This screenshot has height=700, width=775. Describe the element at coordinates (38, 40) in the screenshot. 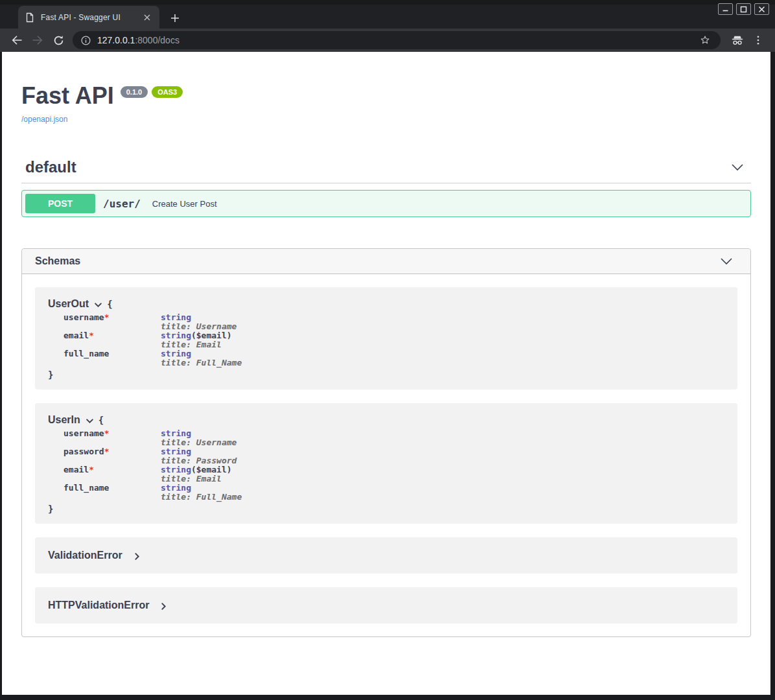

I see `forward-icon` at that location.